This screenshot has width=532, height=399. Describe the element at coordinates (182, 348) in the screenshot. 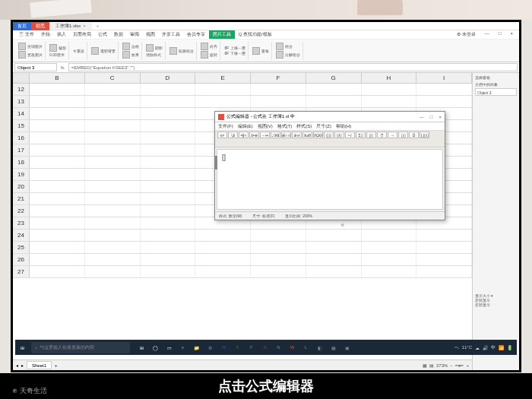

I see `taskbar-app-icon: e` at that location.